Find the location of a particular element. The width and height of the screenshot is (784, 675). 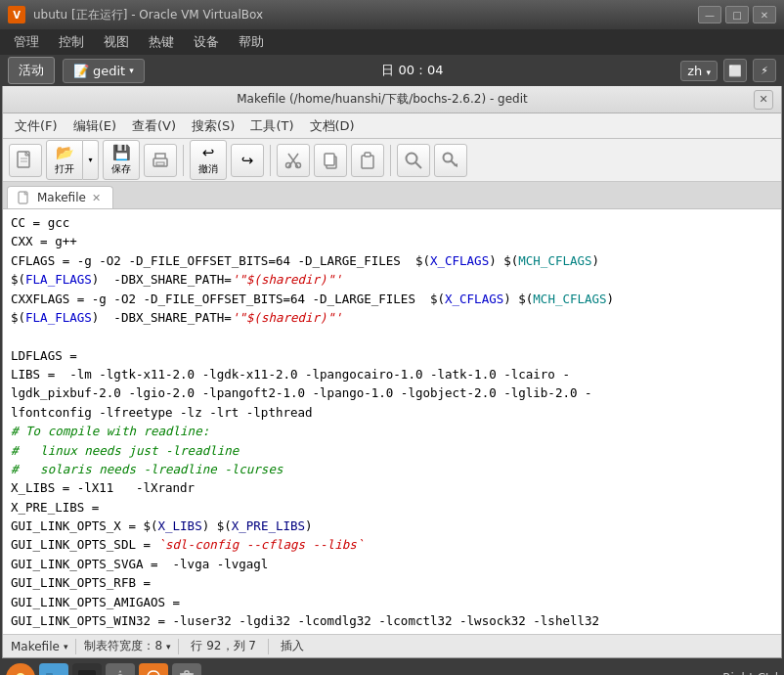

save-label: 保存 is located at coordinates (121, 169).